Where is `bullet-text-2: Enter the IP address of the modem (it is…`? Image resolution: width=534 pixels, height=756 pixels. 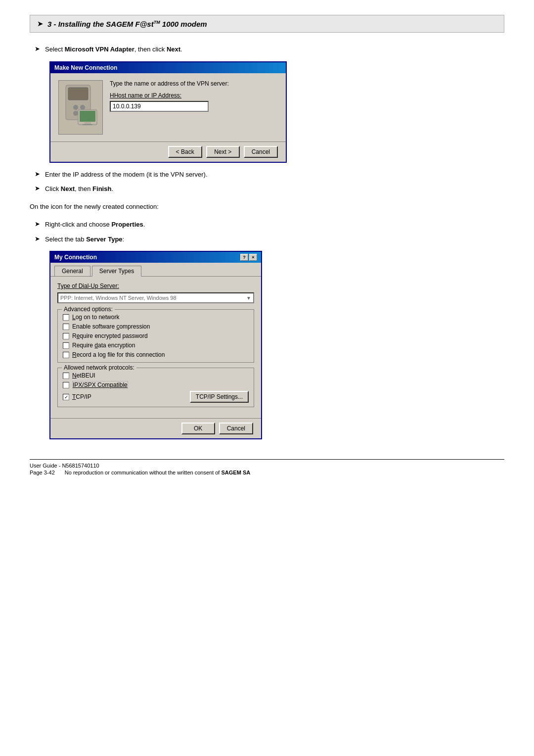
bullet-text-2: Enter the IP address of the modem (it is… is located at coordinates (127, 175).